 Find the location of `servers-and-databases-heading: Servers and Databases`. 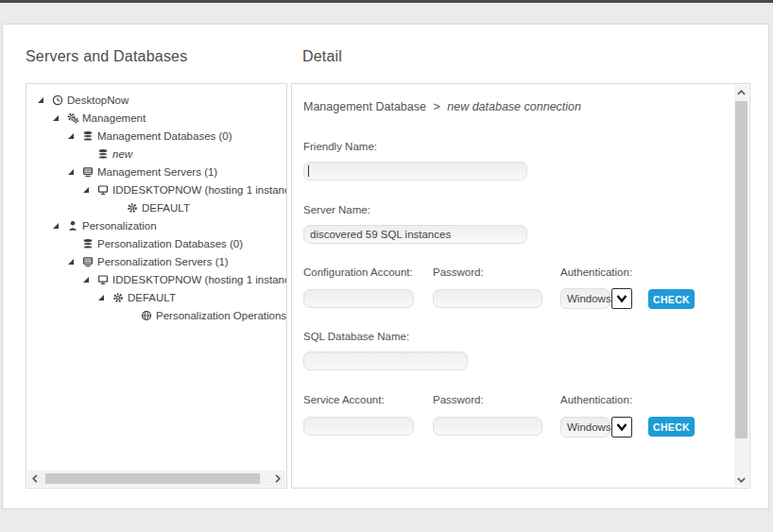

servers-and-databases-heading: Servers and Databases is located at coordinates (106, 57).